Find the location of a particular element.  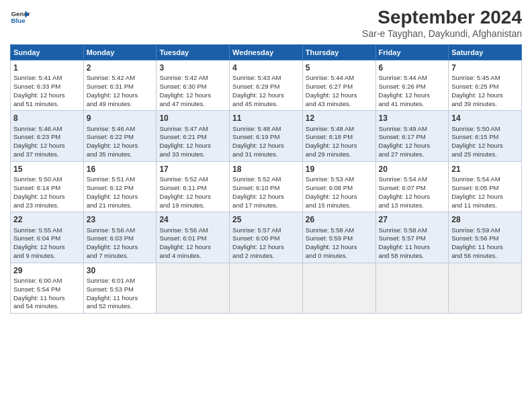

table-row: 5Sunrise: 5:44 AMSunset: 6:27 PMDaylight… is located at coordinates (339, 86).